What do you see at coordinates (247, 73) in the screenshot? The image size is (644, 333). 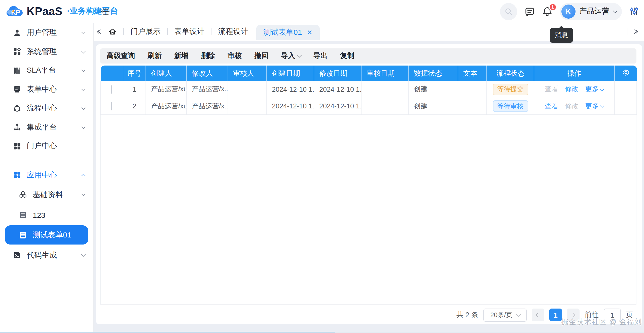 I see `col-auditor: 审核人` at bounding box center [247, 73].